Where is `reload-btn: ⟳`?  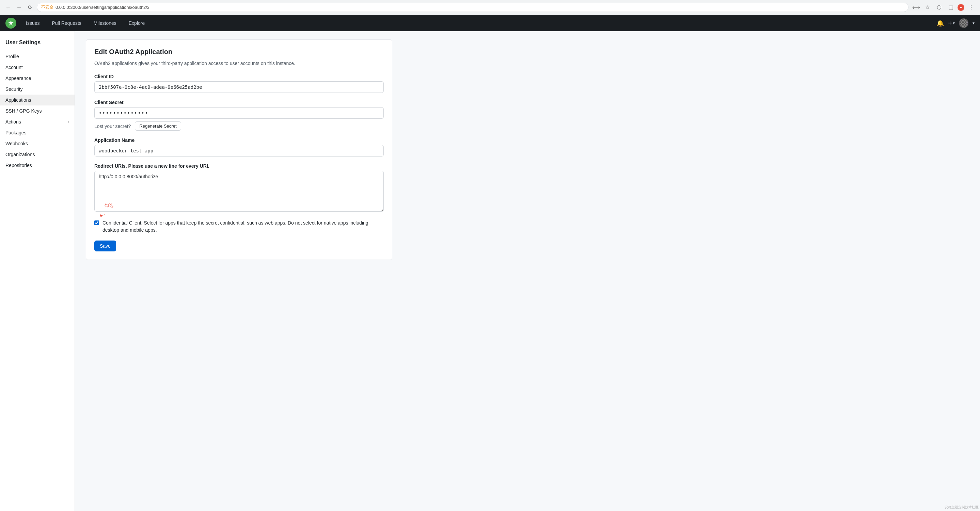 reload-btn: ⟳ is located at coordinates (30, 8).